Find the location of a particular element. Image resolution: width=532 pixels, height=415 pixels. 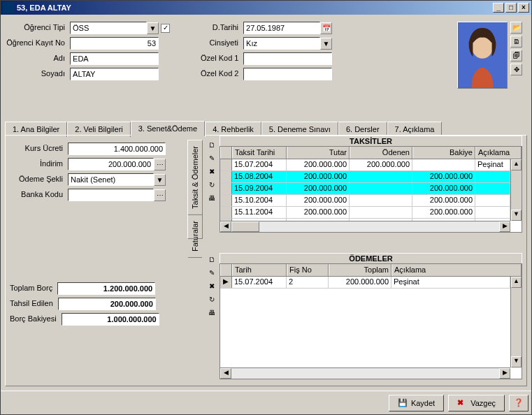

col-aciklama: Açıklama is located at coordinates (498, 152).